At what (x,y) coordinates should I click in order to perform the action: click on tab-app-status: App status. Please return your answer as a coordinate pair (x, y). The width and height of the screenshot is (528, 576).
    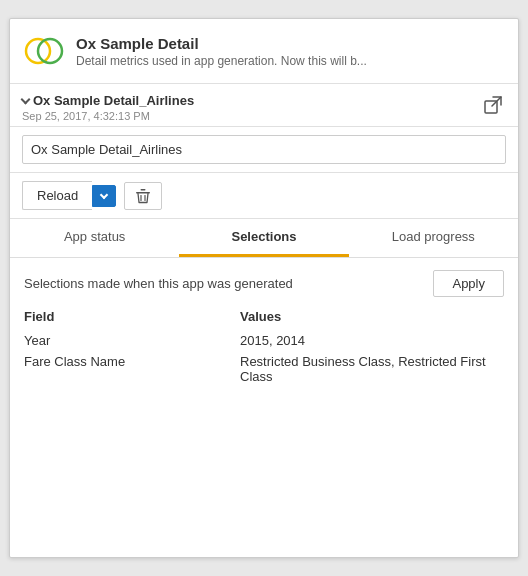
    Looking at the image, I should click on (94, 238).